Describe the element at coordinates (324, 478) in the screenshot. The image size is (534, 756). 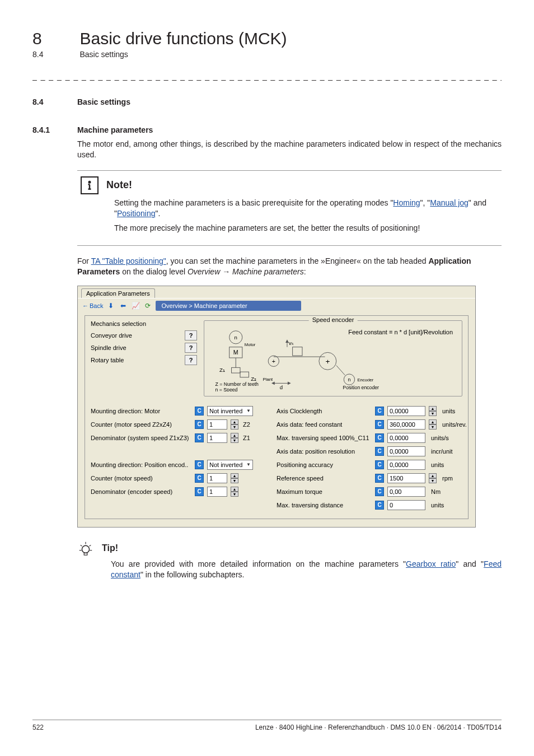
I see `param-label: Reference speed` at that location.